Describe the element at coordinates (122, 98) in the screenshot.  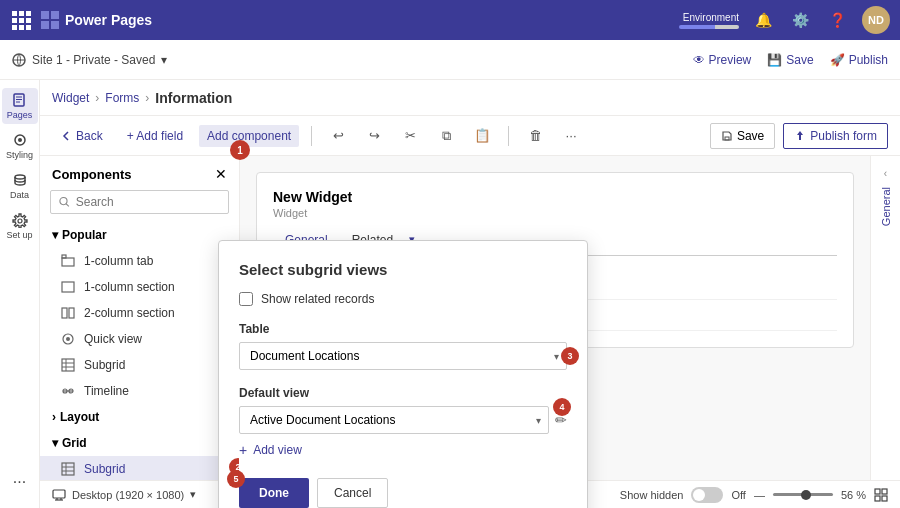
I see `breadcrumb-forms: Forms` at that location.